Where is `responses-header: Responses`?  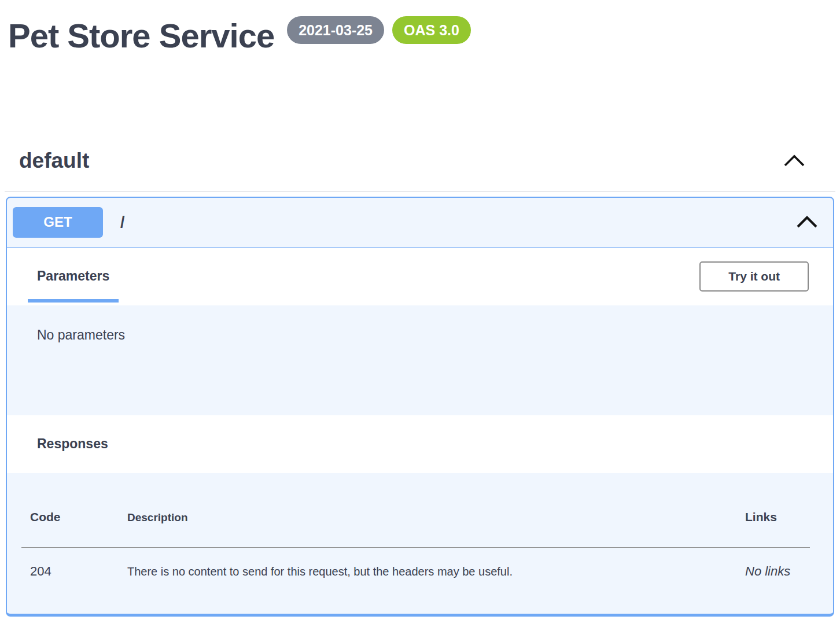
responses-header: Responses is located at coordinates (420, 444).